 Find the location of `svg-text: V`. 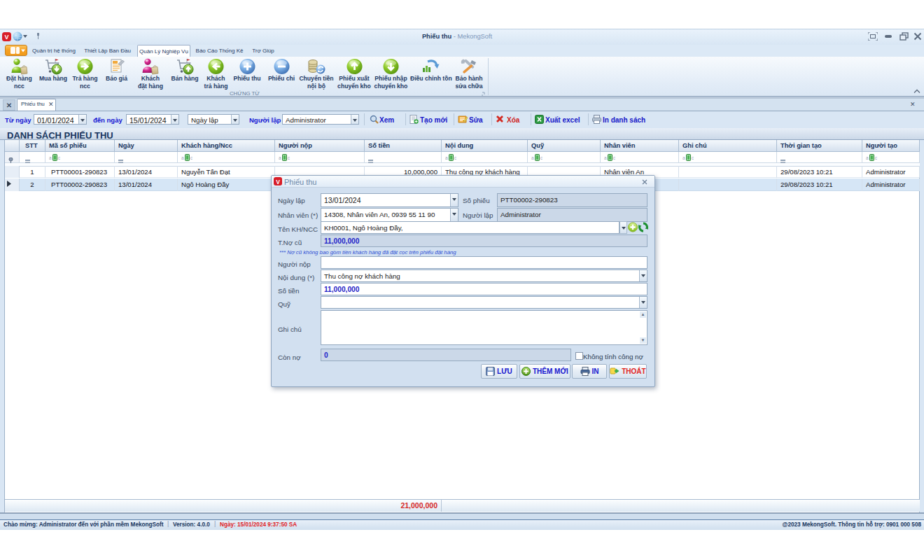

svg-text: V is located at coordinates (278, 182).